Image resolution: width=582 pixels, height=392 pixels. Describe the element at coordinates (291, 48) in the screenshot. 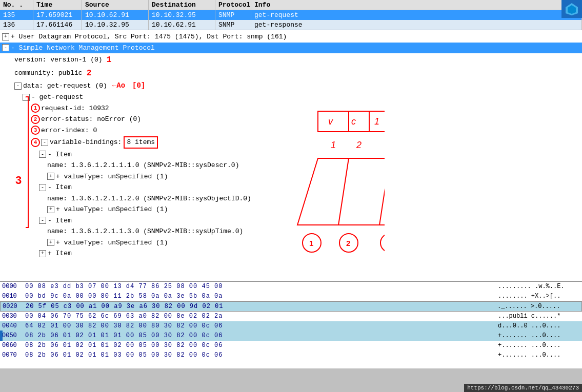

I see `snmp-header-line: - - Simple Network Management Protocol` at that location.